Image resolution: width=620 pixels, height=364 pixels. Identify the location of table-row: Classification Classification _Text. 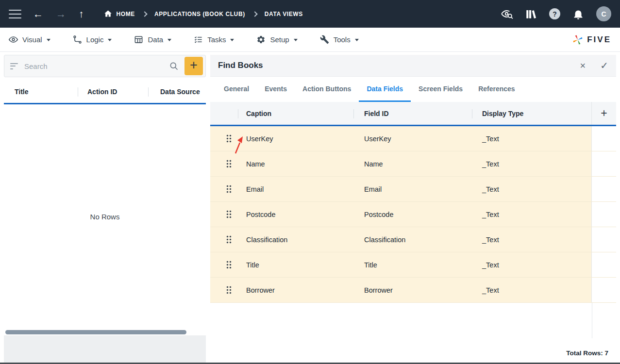
(413, 240).